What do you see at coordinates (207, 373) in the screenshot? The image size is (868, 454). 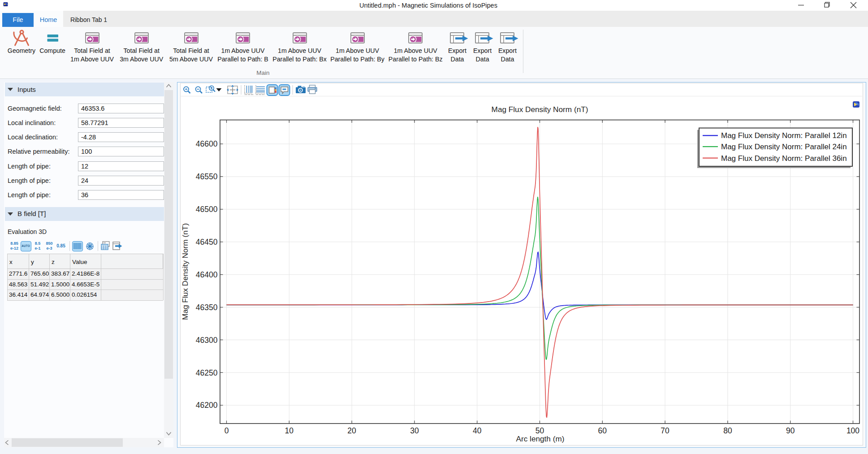 I see `svg-text: 46250` at bounding box center [207, 373].